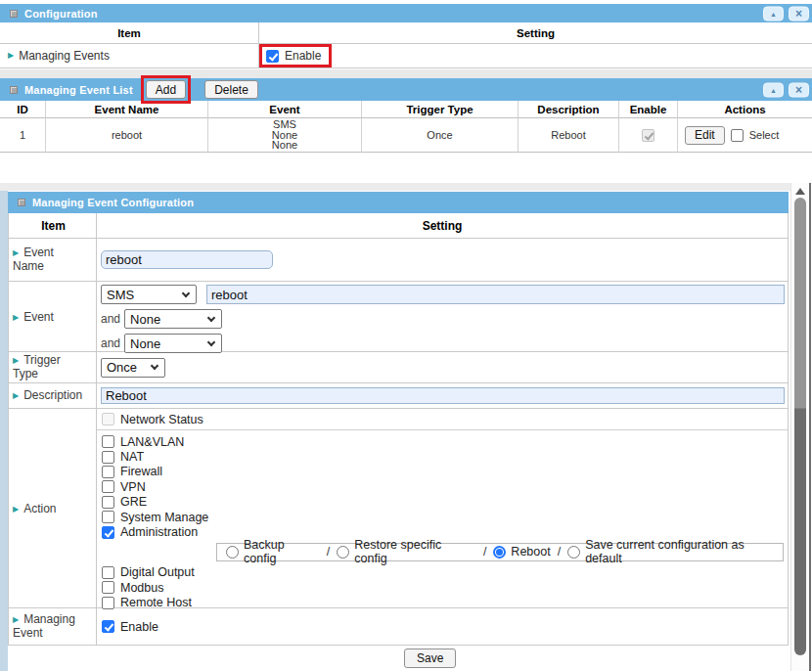  Describe the element at coordinates (406, 74) in the screenshot. I see `panel-separator` at that location.